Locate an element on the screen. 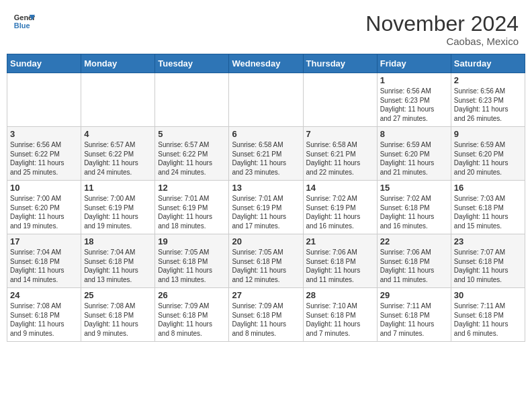 The height and width of the screenshot is (411, 532). table-cell: 28Sunrise: 7:10 AM Sunset: 6:18 PM Dayli… is located at coordinates (340, 315).